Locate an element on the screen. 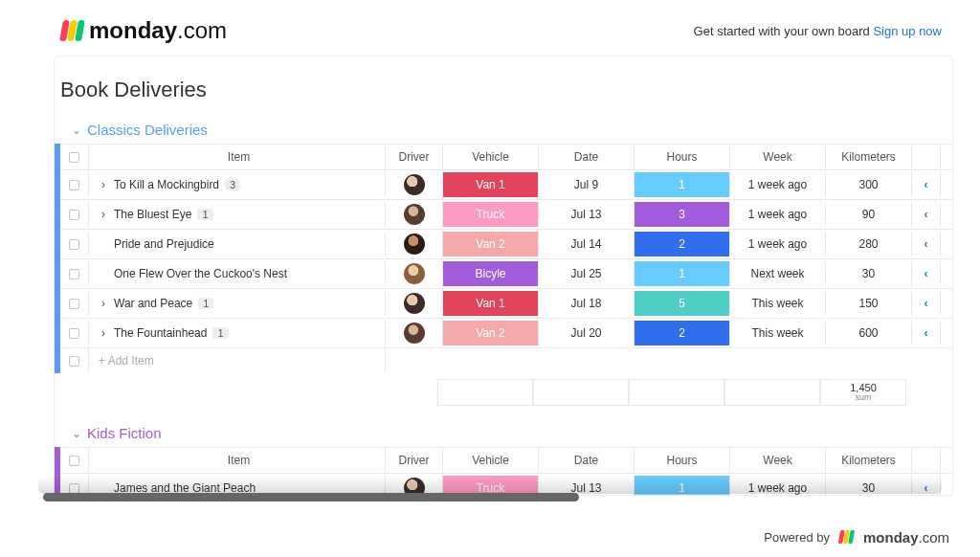  add-item-row: + Add Item is located at coordinates (506, 360).